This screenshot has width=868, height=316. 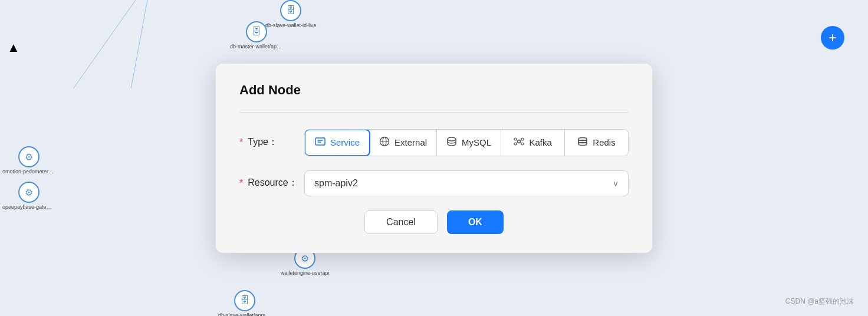 What do you see at coordinates (519, 143) in the screenshot?
I see `kafka-icon` at bounding box center [519, 143].